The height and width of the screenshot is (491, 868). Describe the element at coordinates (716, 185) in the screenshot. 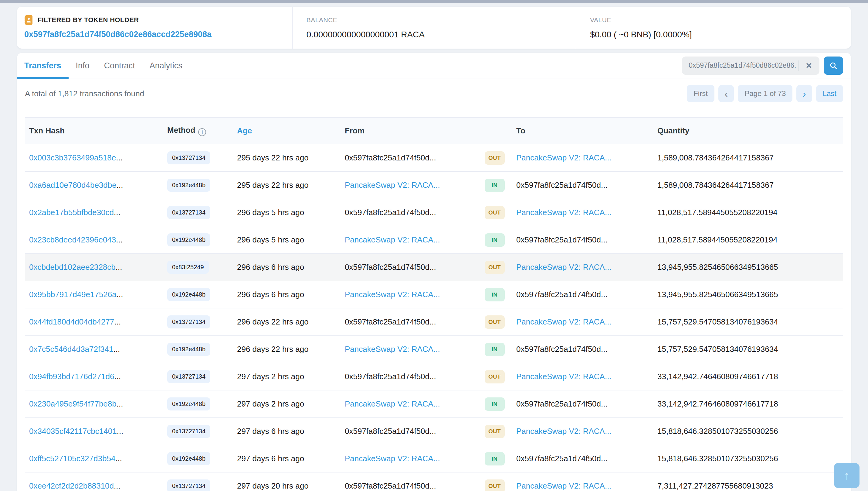

I see `quantity-value: 1,589,008.784364264417158367` at that location.